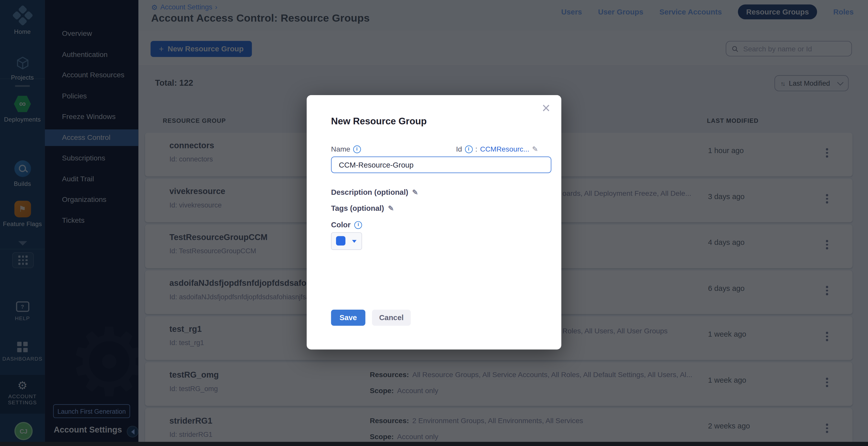 The width and height of the screenshot is (868, 446). Describe the element at coordinates (392, 318) in the screenshot. I see `cancel-button: Cancel` at that location.